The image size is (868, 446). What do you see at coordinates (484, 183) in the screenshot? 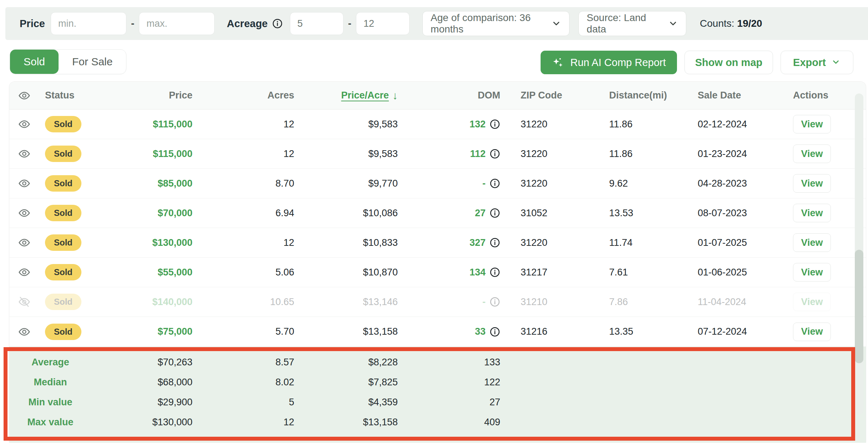
I see `dom-value: -` at bounding box center [484, 183].